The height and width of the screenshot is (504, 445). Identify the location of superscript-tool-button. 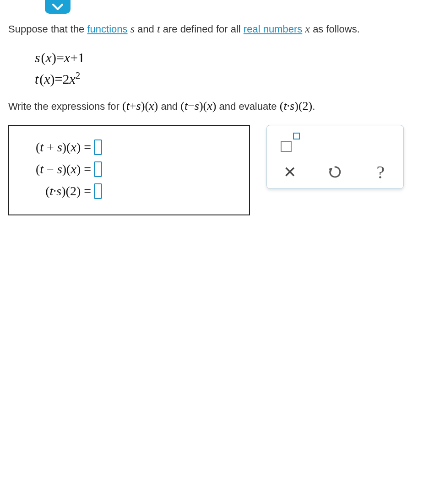
(290, 143).